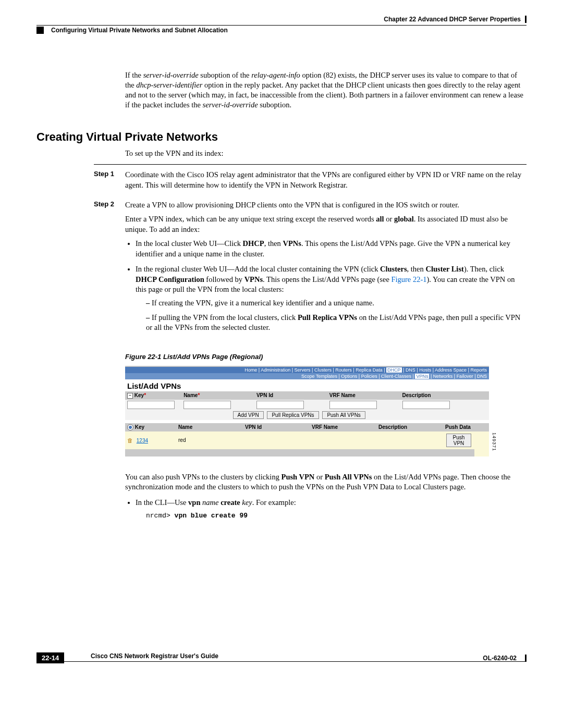  I want to click on trash-icon: 🗑, so click(130, 440).